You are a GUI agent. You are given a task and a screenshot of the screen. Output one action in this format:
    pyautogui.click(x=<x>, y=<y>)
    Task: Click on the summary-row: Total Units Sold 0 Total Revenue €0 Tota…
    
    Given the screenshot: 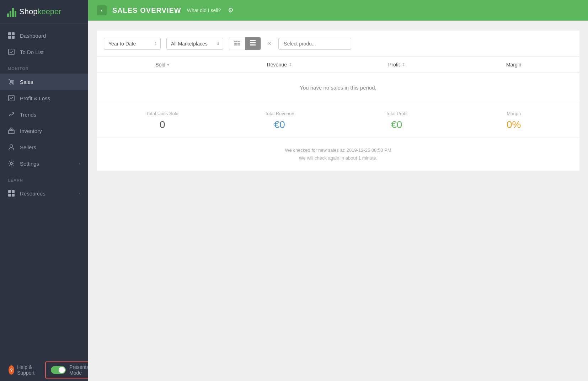 What is the action you would take?
    pyautogui.click(x=338, y=120)
    